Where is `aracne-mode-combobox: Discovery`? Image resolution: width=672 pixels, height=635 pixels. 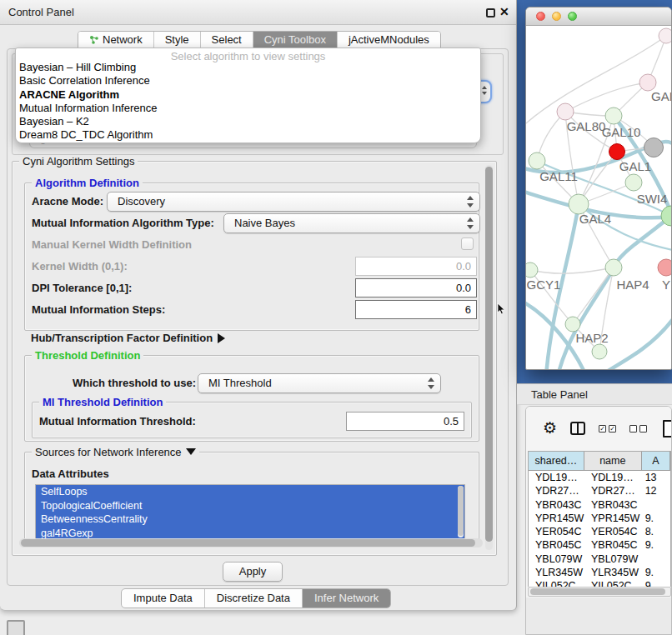 aracne-mode-combobox: Discovery is located at coordinates (293, 202).